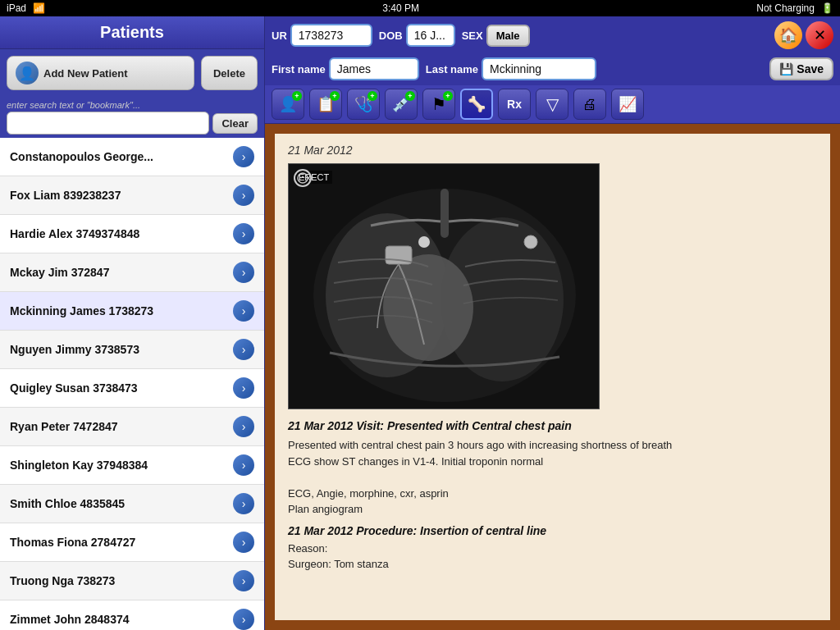 The height and width of the screenshot is (630, 840). What do you see at coordinates (132, 32) in the screenshot?
I see `patients-title: Patients` at bounding box center [132, 32].